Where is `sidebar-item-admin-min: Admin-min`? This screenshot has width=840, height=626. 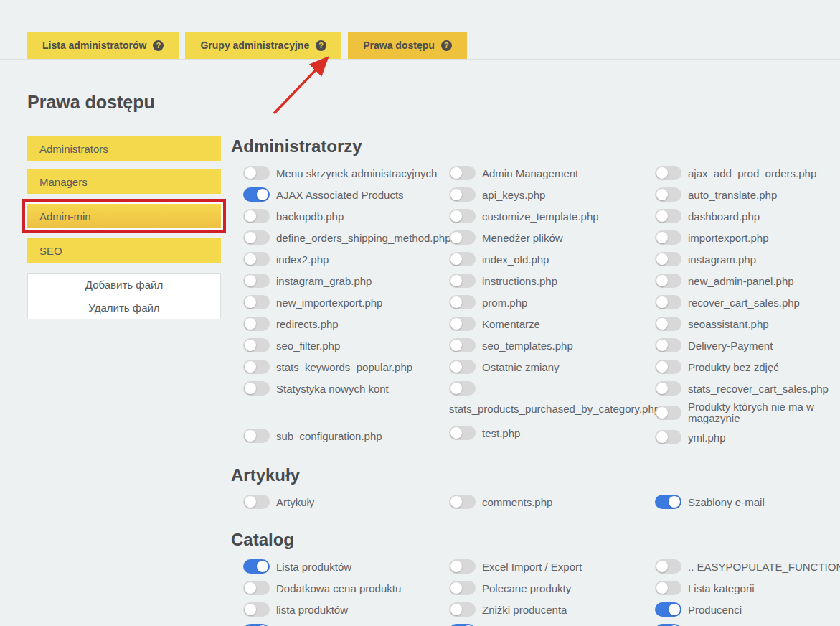
sidebar-item-admin-min: Admin-min is located at coordinates (124, 216).